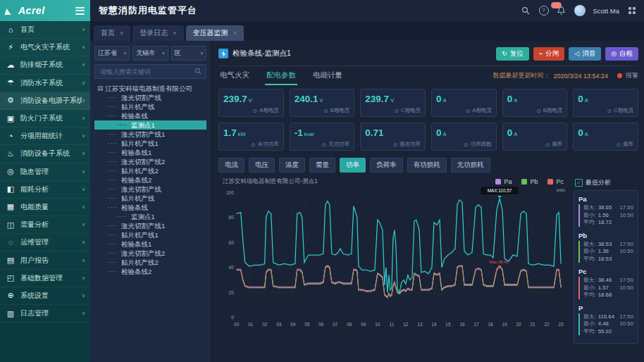 Image resolution: width=644 pixels, height=362 pixels. Describe the element at coordinates (112, 54) in the screenshot. I see `province-select: 江苏省 ▾` at that location.